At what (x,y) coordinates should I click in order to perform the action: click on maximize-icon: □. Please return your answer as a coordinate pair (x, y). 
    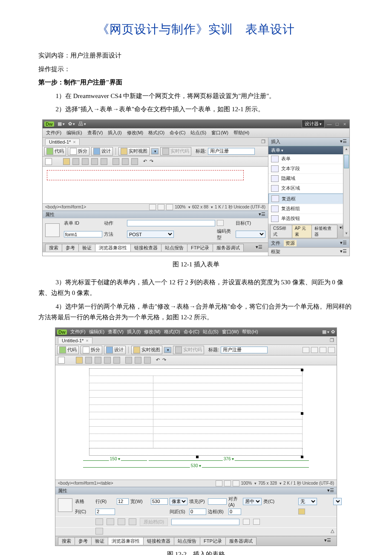
    Looking at the image, I should click on (337, 124).